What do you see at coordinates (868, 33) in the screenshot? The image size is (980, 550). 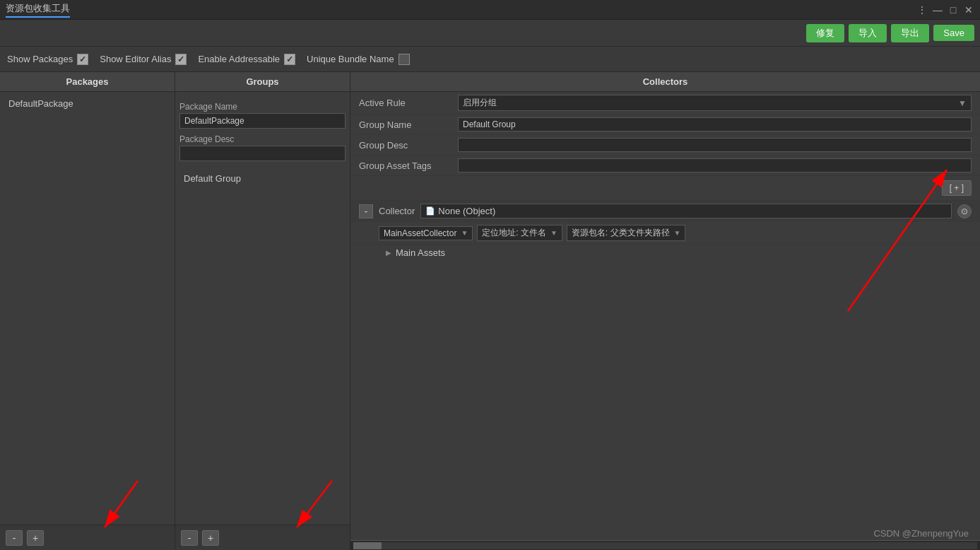 I see `import-button: 导入` at bounding box center [868, 33].